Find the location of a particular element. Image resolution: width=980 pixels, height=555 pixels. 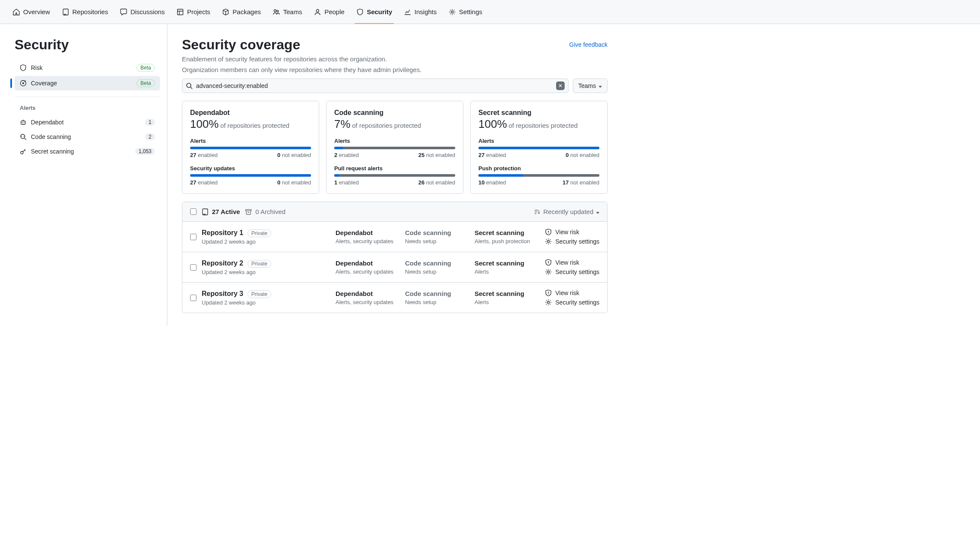

sidebar-item-secret-scanning: Secret scanning1,053 is located at coordinates (88, 151).